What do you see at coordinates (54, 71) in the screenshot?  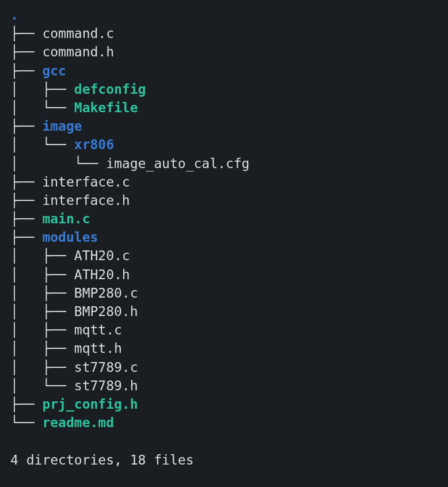 I see `tree-entry: gcc` at bounding box center [54, 71].